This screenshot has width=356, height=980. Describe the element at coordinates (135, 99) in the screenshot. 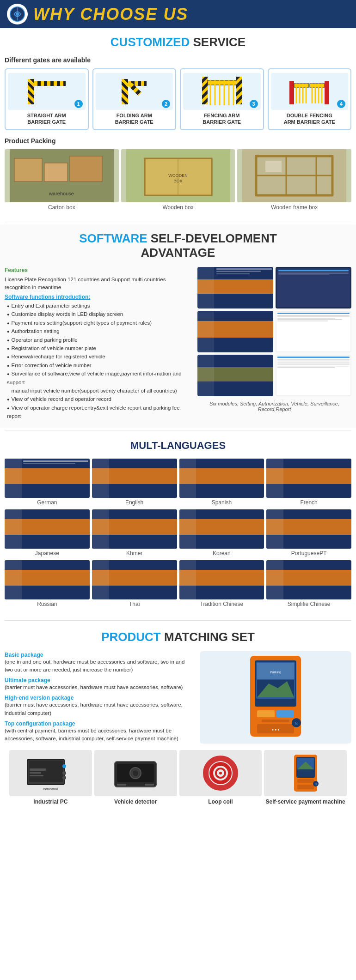

I see `gate-item-2: 2 FOLDING ARMBARRIER GATE` at that location.